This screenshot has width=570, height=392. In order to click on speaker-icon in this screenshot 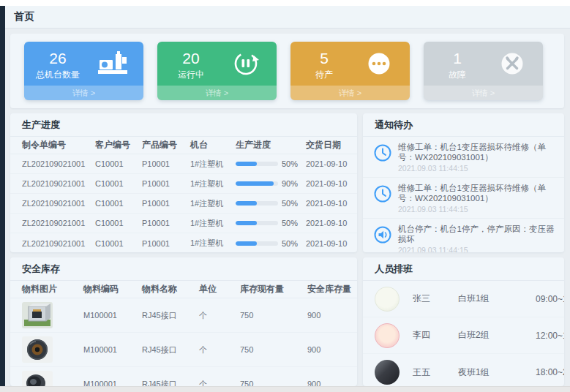, I will do `click(383, 235)`.